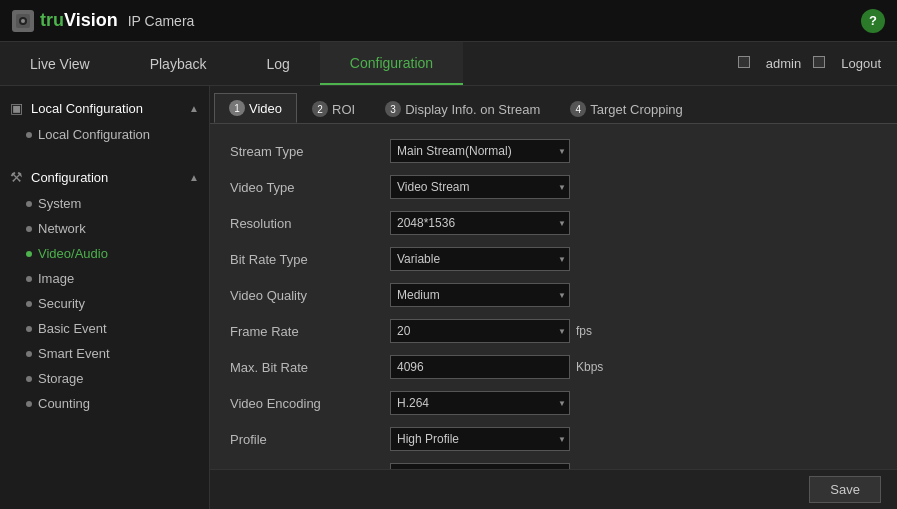  Describe the element at coordinates (480, 187) in the screenshot. I see `select-video-type: Video Stream Video & Audio` at that location.